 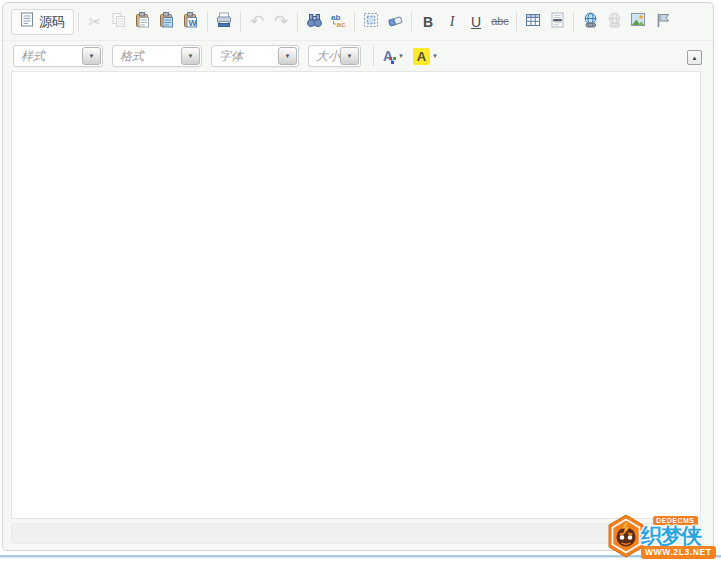 What do you see at coordinates (358, 56) in the screenshot?
I see `toolbar-row-2: 样式 ▼ 格式 ▼ 字体 ▼ 大小 ▼ A ▼ A ▼` at bounding box center [358, 56].